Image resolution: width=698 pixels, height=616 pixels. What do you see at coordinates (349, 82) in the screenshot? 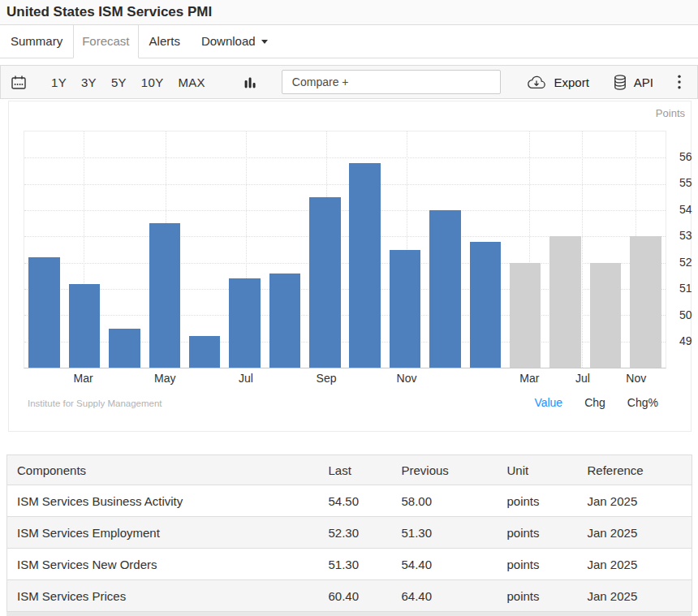
I see `chart-toolbar: 1Y 3Y 5Y 10Y MAX Export` at bounding box center [349, 82].